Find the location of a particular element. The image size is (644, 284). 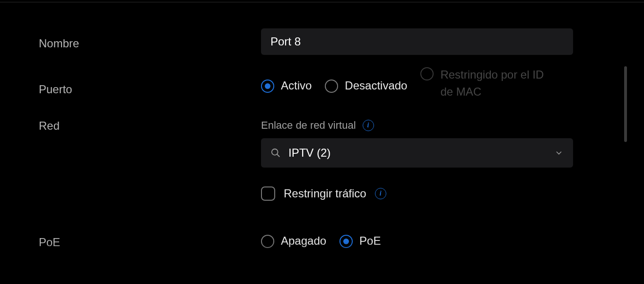

scrollbar is located at coordinates (626, 104).